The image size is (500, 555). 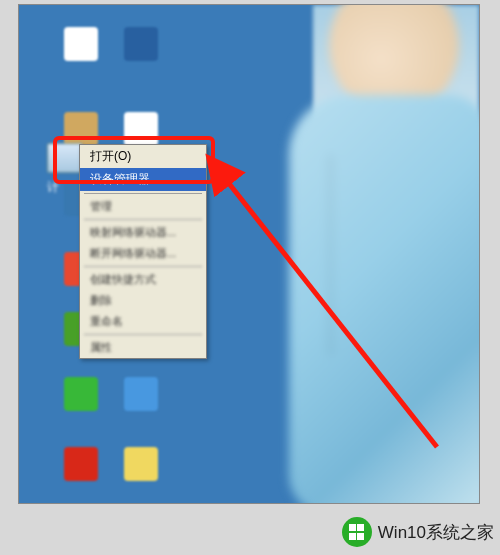 What do you see at coordinates (143, 206) in the screenshot?
I see `menu-item: 管理` at bounding box center [143, 206].